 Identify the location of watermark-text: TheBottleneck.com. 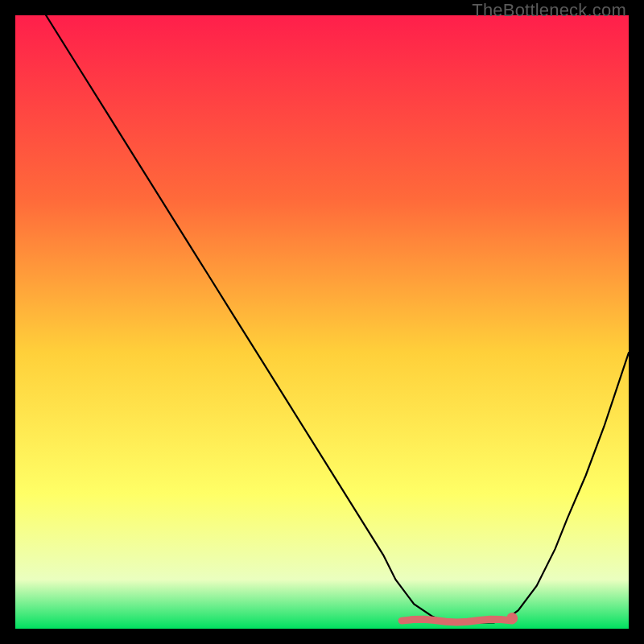
(549, 10).